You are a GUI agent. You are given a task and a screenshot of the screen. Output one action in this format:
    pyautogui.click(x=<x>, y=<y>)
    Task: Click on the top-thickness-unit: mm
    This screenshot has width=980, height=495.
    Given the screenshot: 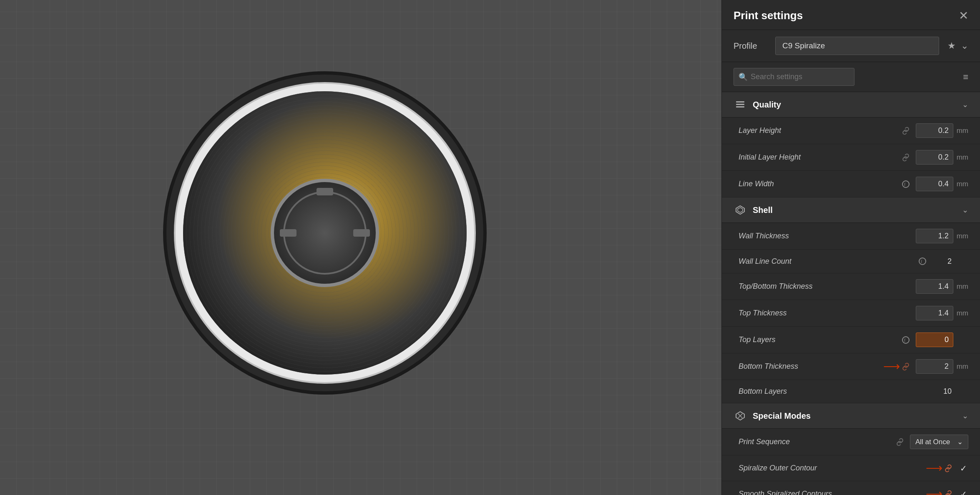 What is the action you would take?
    pyautogui.click(x=962, y=313)
    